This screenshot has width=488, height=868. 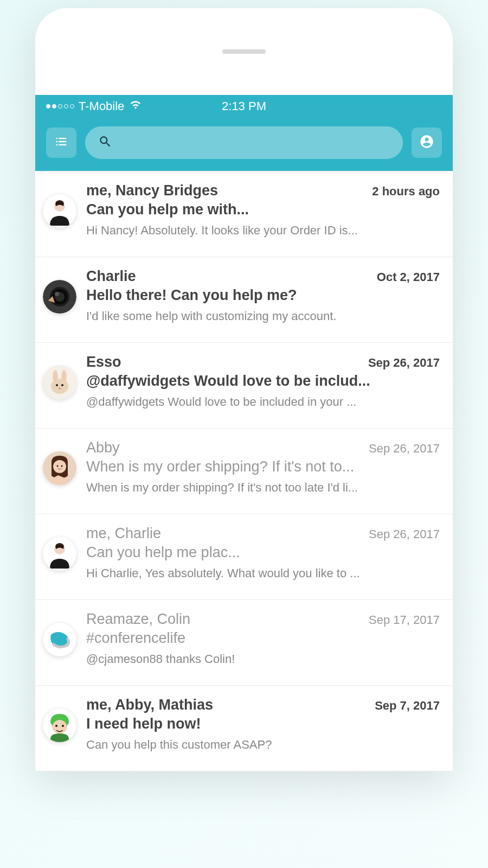 I want to click on subject-label: When is my order shipping? If it's not t…, so click(x=263, y=467).